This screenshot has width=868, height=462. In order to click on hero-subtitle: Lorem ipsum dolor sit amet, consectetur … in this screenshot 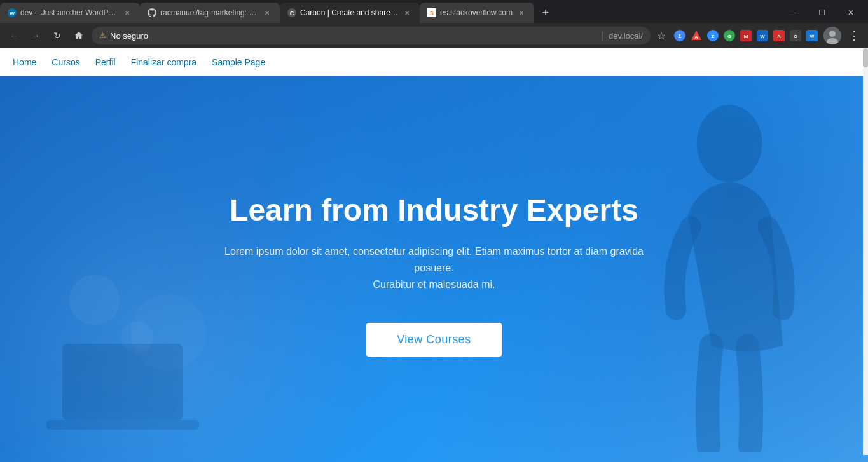, I will do `click(434, 268)`.